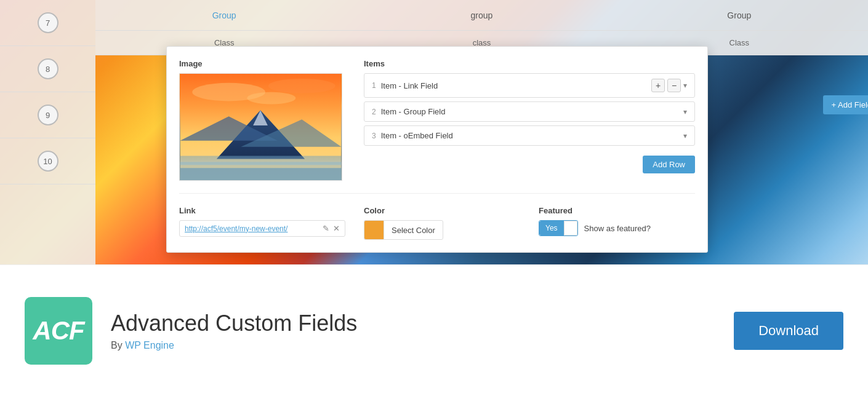  What do you see at coordinates (617, 210) in the screenshot?
I see `featured-label: Featured` at bounding box center [617, 210].